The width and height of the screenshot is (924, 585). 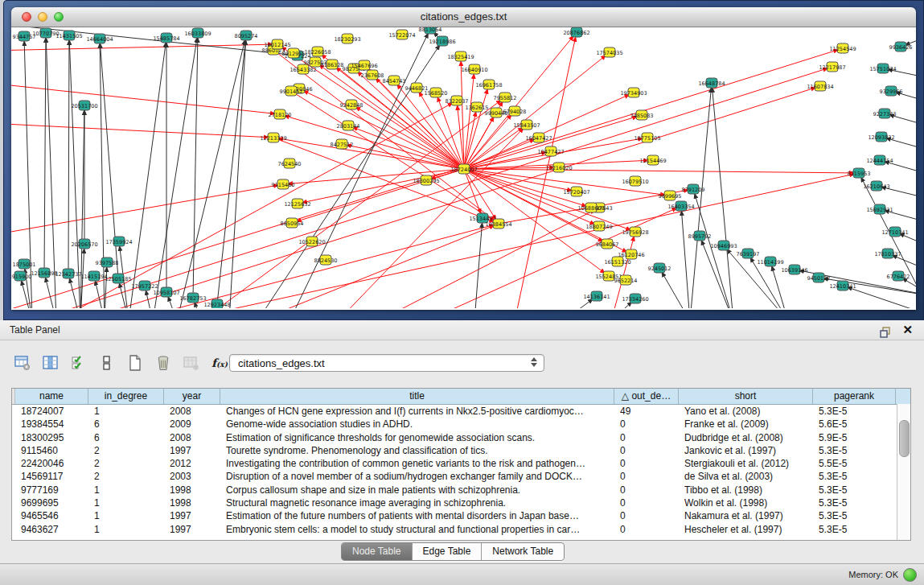 I want to click on table-row: 1830029562008Estimation of significance …, so click(x=454, y=438).